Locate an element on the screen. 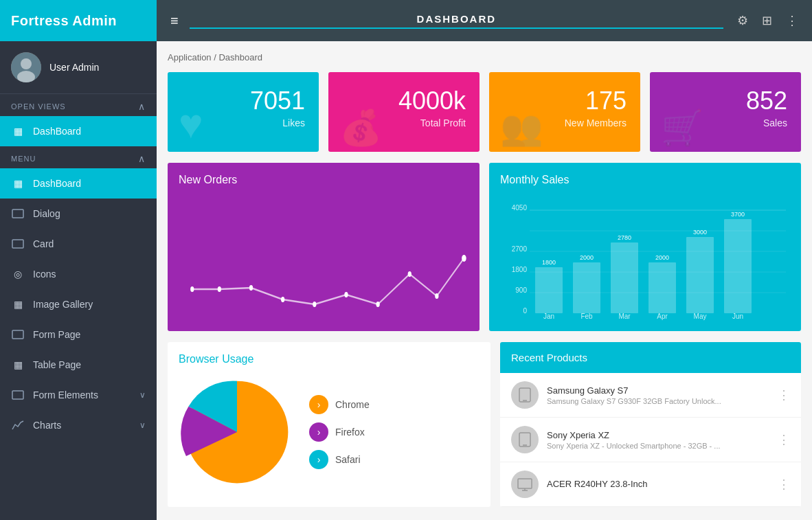 This screenshot has height=520, width=812. stat-card-members: 175 New Members 👥 is located at coordinates (565, 112).